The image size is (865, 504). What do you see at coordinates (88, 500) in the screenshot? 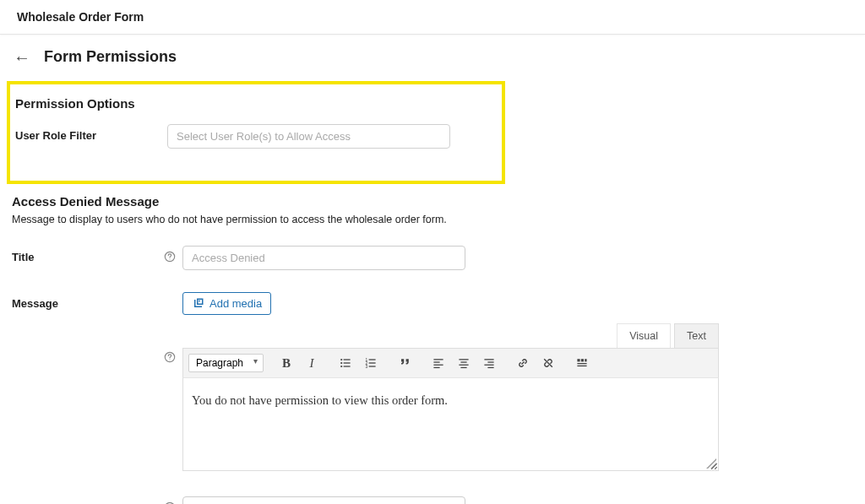
I see `login-url-label: Login URL` at bounding box center [88, 500].